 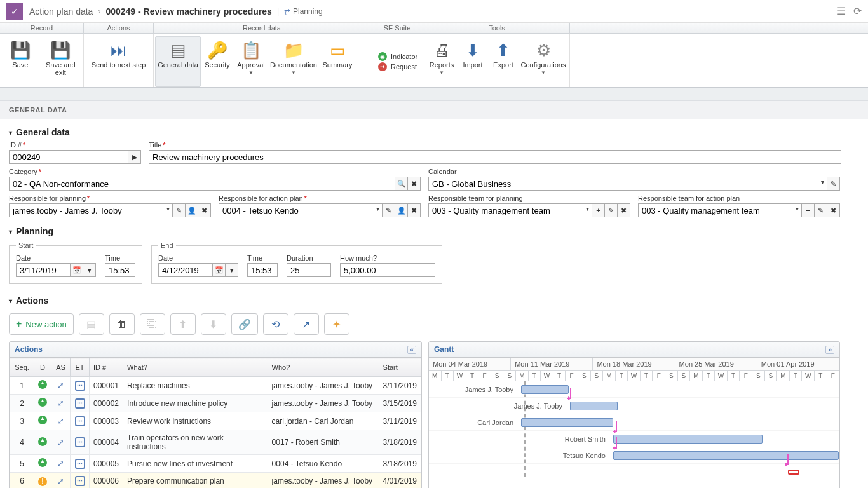 I want to click on table-row: 2⤢⋯000002Introduce new machine policyjam…, so click(x=216, y=403).